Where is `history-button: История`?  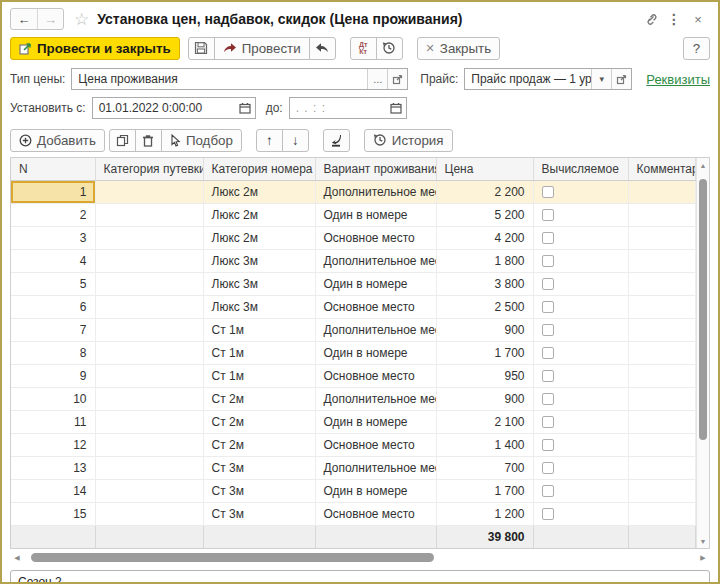
history-button: История is located at coordinates (408, 140).